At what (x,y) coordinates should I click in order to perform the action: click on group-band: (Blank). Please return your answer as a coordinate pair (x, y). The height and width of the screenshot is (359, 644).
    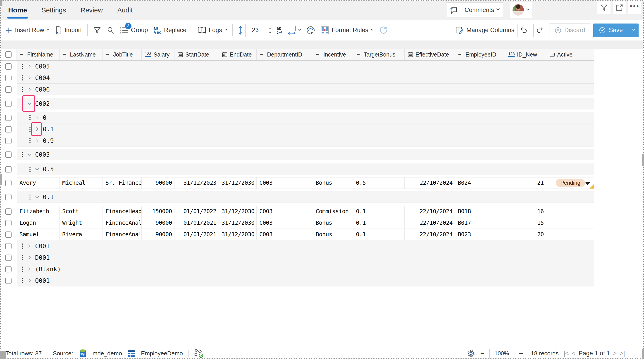
    Looking at the image, I should click on (306, 269).